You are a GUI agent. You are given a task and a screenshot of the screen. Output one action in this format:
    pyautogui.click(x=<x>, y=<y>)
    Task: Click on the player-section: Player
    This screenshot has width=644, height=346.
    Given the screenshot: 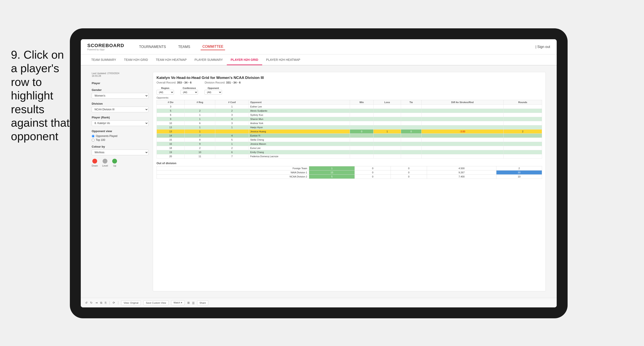 What is the action you would take?
    pyautogui.click(x=120, y=83)
    